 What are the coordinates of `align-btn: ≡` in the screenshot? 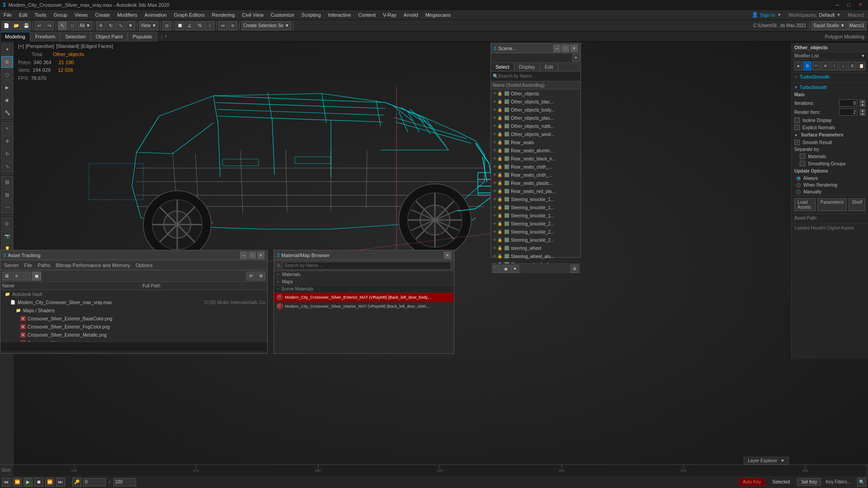 It's located at (233, 26).